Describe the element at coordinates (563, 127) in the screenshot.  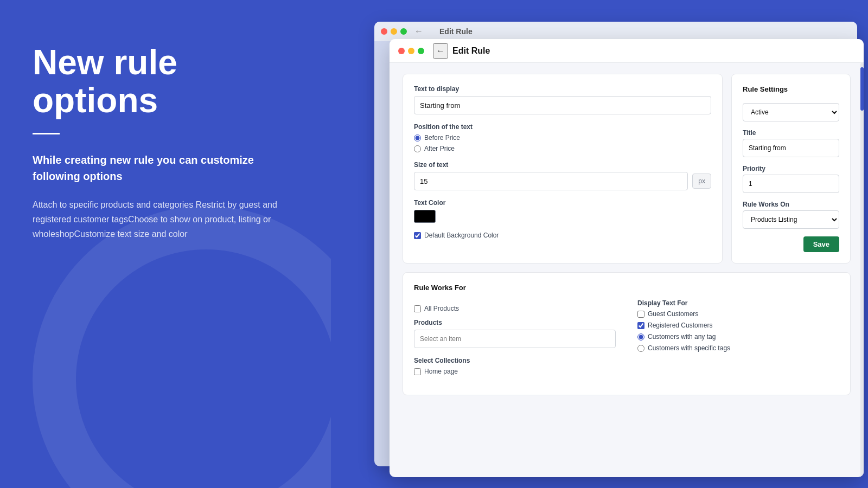
I see `position-label: Position of the text` at that location.